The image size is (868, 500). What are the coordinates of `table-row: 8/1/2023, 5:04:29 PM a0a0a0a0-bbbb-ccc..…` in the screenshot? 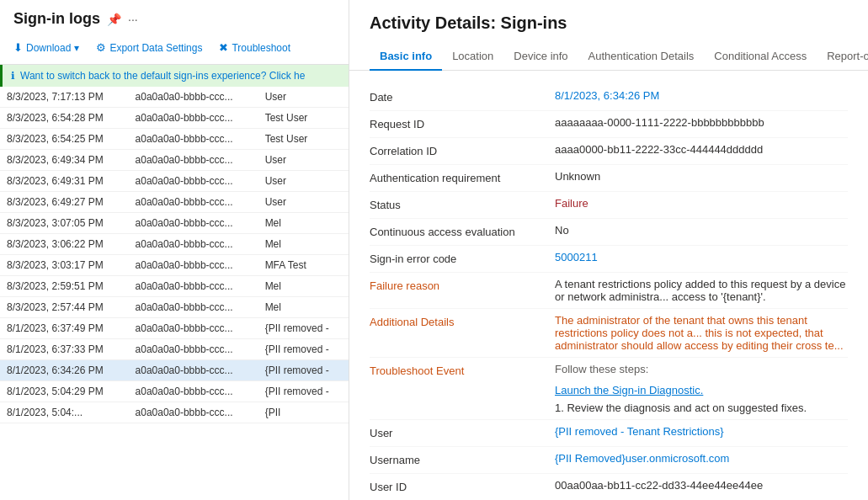 It's located at (174, 392).